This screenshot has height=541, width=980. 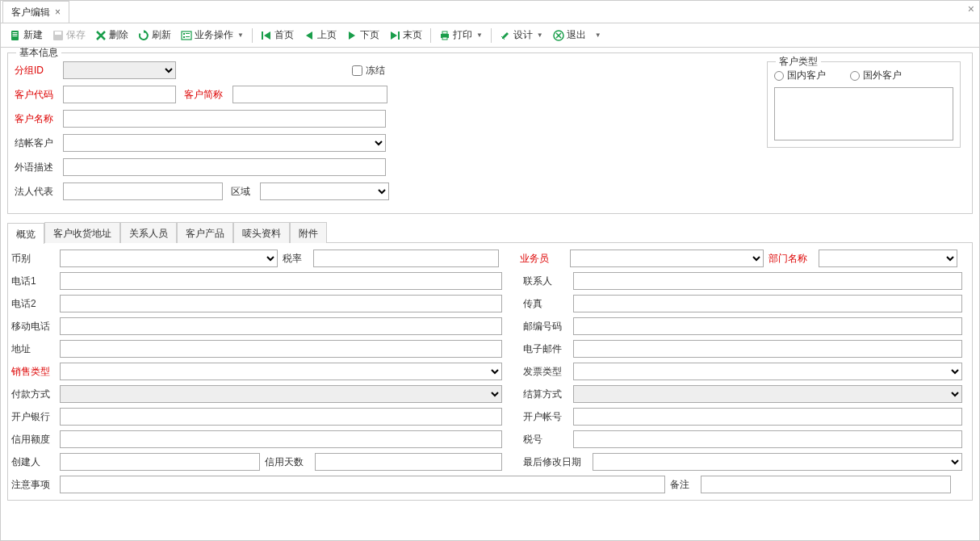 What do you see at coordinates (266, 36) in the screenshot?
I see `first-icon` at bounding box center [266, 36].